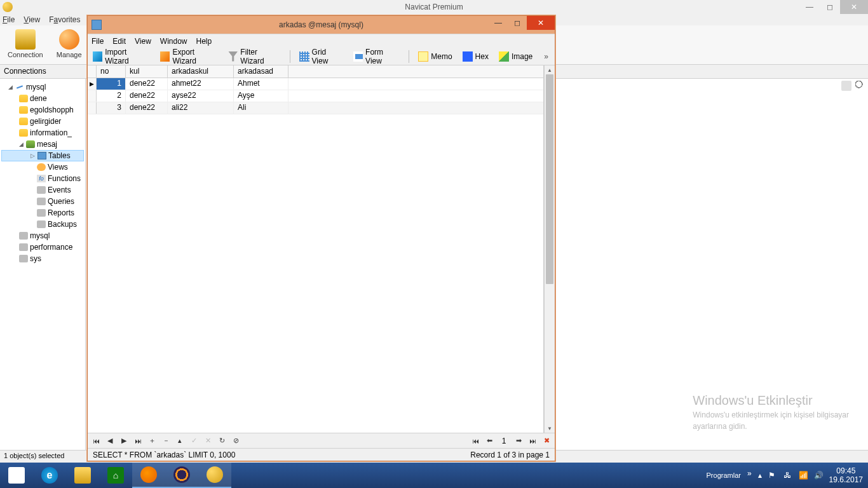 The width and height of the screenshot is (868, 488). I want to click on tree-queries: Queries, so click(43, 201).